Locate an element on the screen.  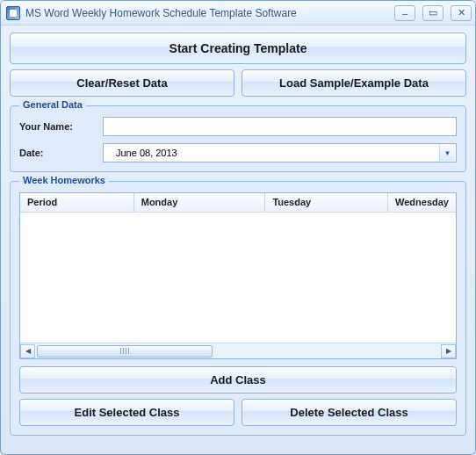
add-class-button: Add Class is located at coordinates (238, 379).